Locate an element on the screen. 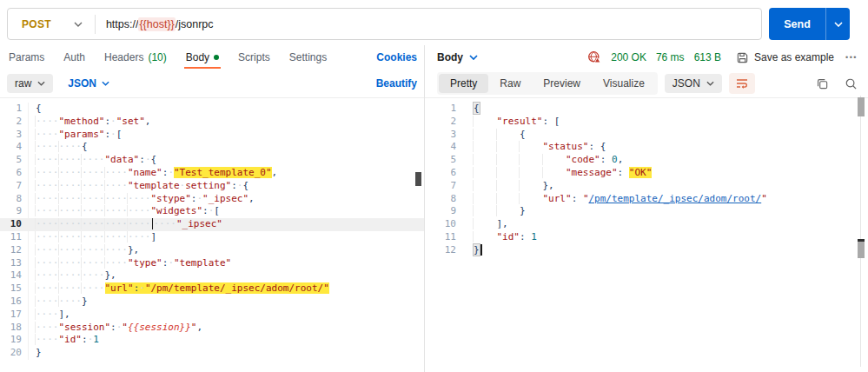 The height and width of the screenshot is (372, 868). line-number: 20 is located at coordinates (14, 353).